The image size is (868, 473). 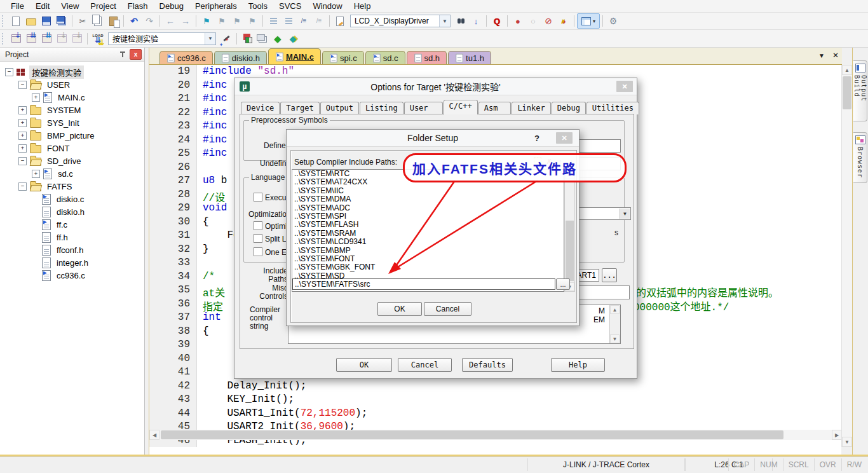 I want to click on tree-item-cc936-c: cc936.c, so click(x=72, y=275).